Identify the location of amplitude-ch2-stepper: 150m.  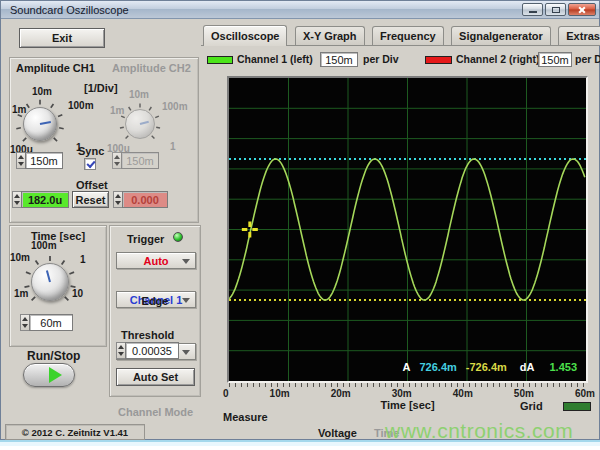
(136, 160).